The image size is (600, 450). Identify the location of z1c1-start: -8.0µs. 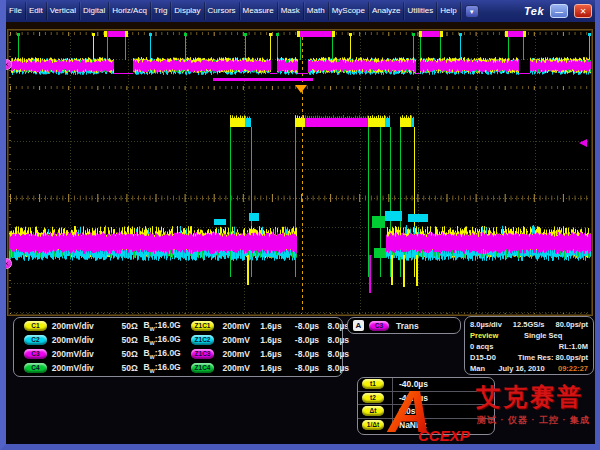
(300, 326).